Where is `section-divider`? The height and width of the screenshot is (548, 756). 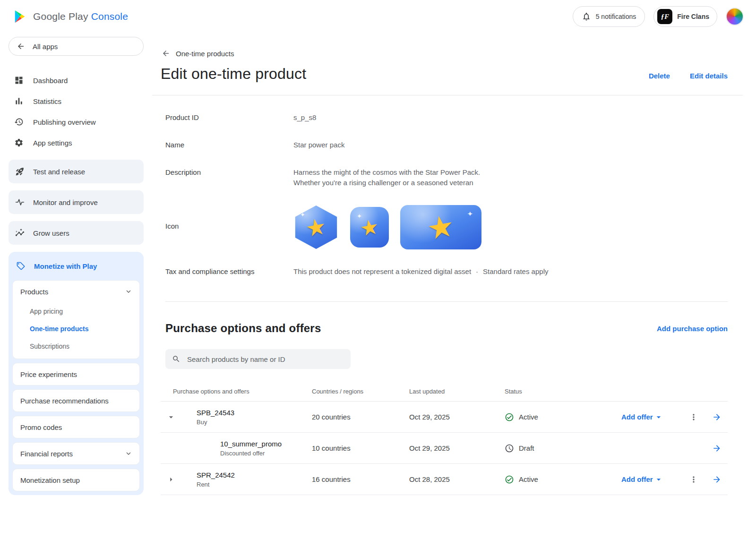
section-divider is located at coordinates (447, 301).